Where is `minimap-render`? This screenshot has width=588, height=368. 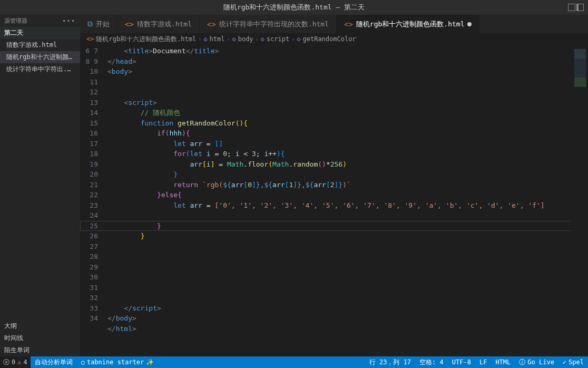 minimap-render is located at coordinates (580, 73).